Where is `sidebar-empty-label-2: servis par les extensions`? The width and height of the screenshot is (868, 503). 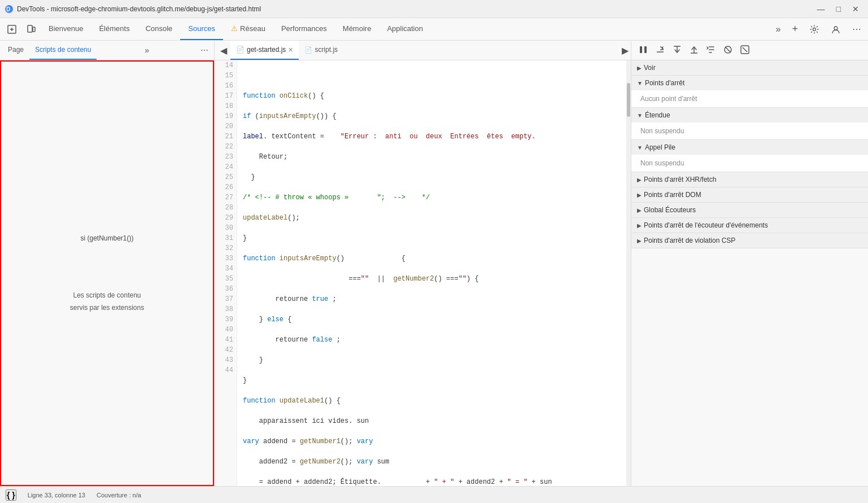 sidebar-empty-label-2: servis par les extensions is located at coordinates (107, 308).